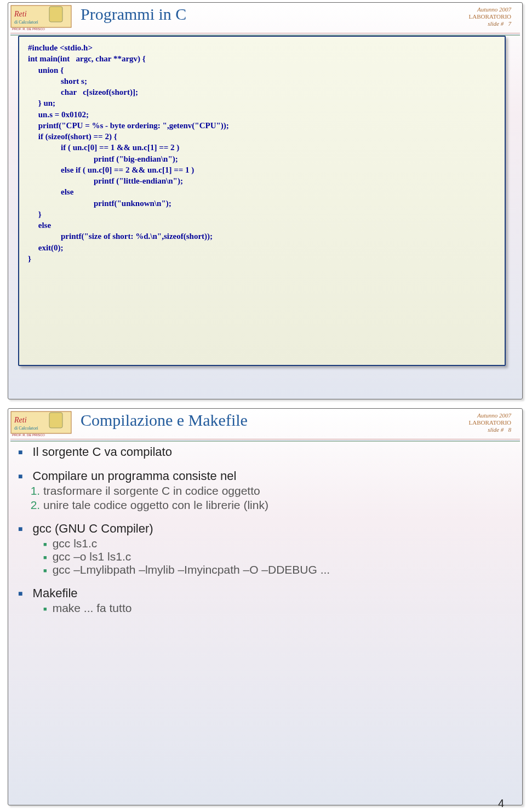 The image size is (526, 812). Describe the element at coordinates (490, 423) in the screenshot. I see `slide-meta: Autunno 2007 LABORATORIO slide # 8` at that location.